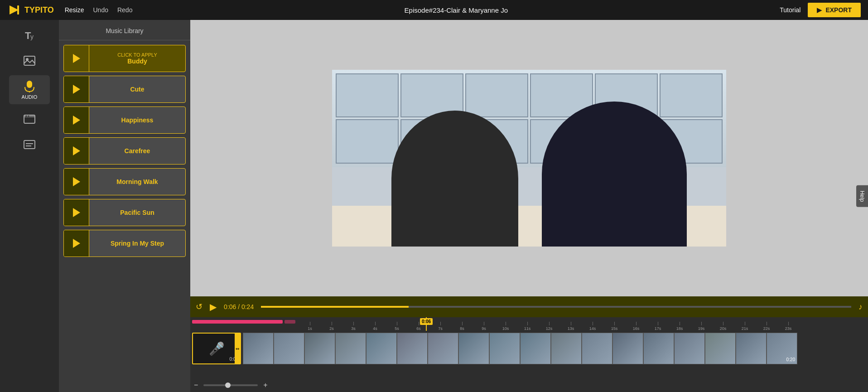 Image resolution: width=868 pixels, height=392 pixels. What do you see at coordinates (77, 89) in the screenshot?
I see `cute-play-btn` at bounding box center [77, 89].